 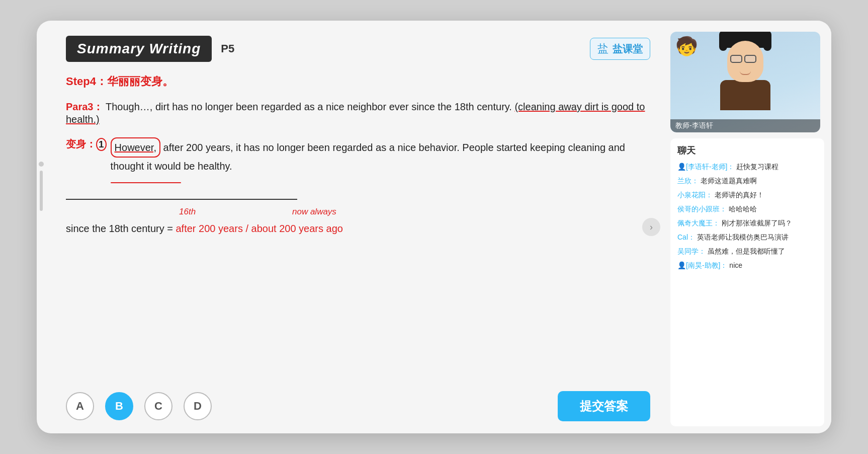 What do you see at coordinates (747, 195) in the screenshot?
I see `chat-msg-3: 小泉花阳： 老师讲的真好！` at bounding box center [747, 195].